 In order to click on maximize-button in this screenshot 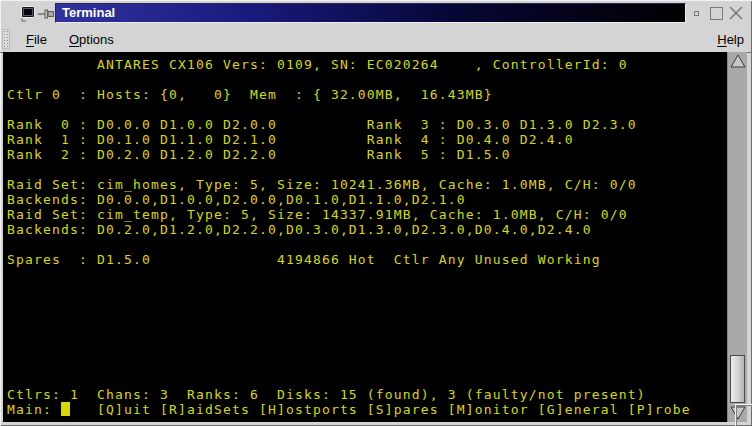, I will do `click(716, 14)`.